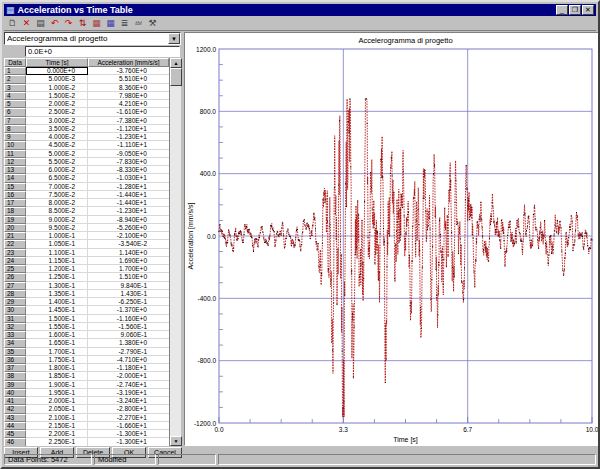 The width and height of the screenshot is (600, 469). What do you see at coordinates (96, 24) in the screenshot?
I see `grid-icon: ▦` at bounding box center [96, 24].